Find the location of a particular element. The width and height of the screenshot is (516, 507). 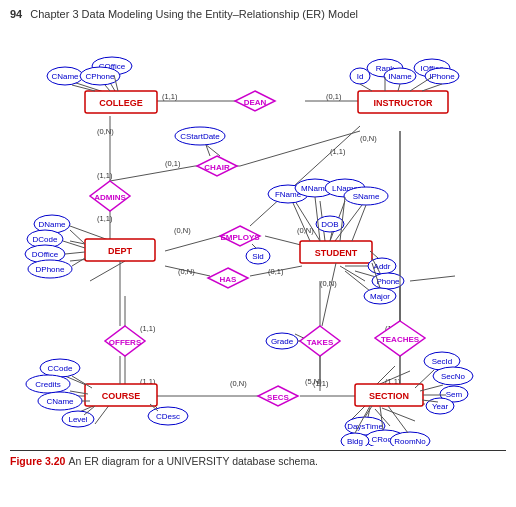

svg-text: Level is located at coordinates (78, 420).